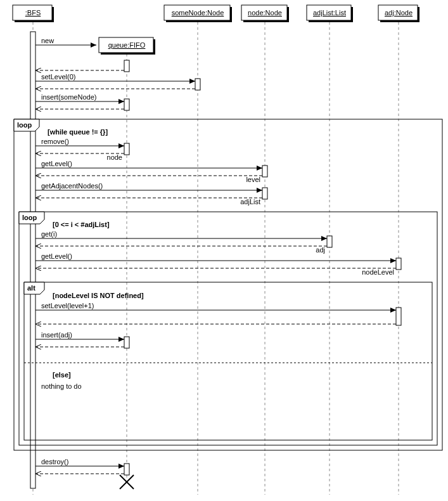  Describe the element at coordinates (67, 306) in the screenshot. I see `msg-setlevel-p1-label: setLevel(level+1)` at that location.